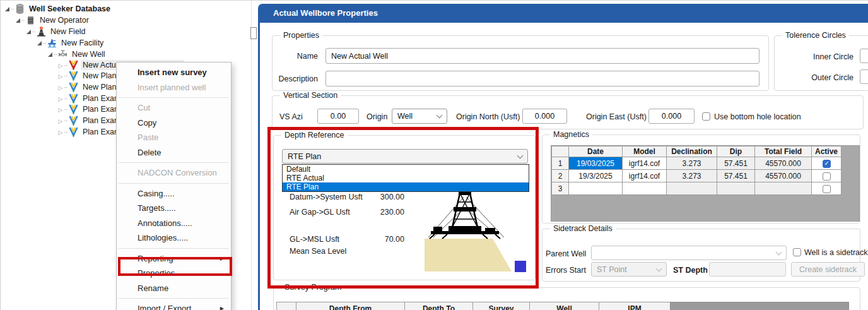  I want to click on survey-program-grid-filler, so click(760, 306).